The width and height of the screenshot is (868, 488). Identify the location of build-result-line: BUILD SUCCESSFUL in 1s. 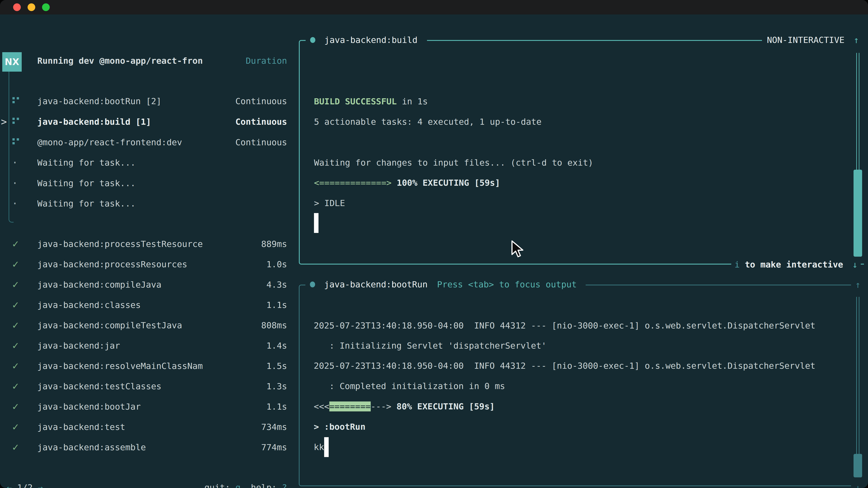
(582, 101).